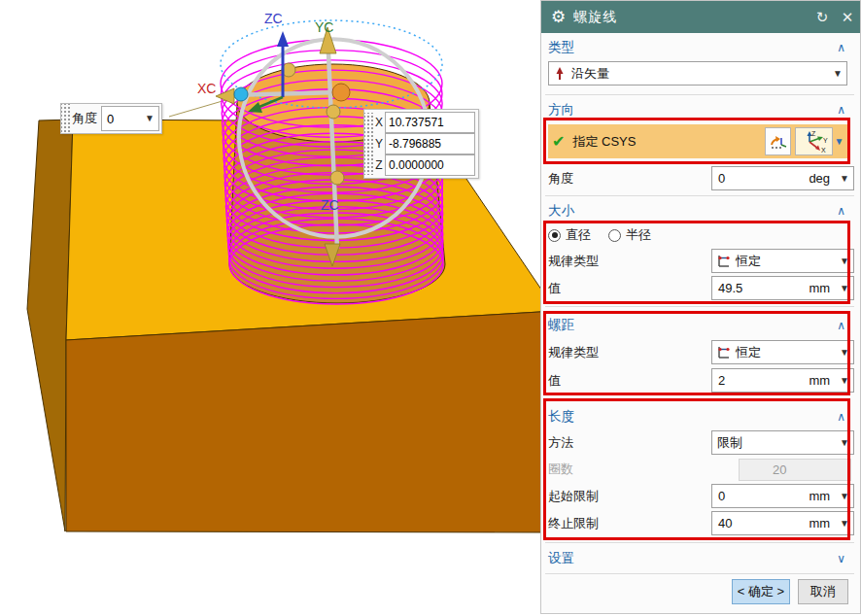 The image size is (861, 616). Describe the element at coordinates (826, 140) in the screenshot. I see `svg-text: Y` at that location.